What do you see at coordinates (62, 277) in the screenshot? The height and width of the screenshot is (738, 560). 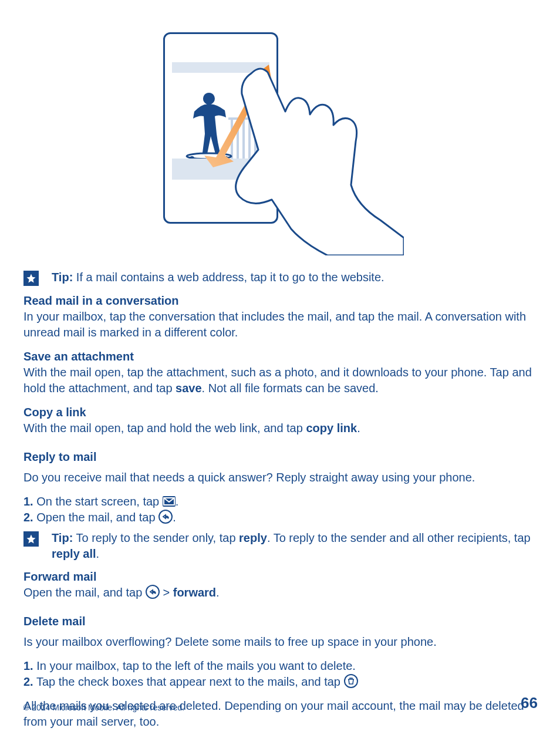 I see `tip-label: Tip:` at bounding box center [62, 277].